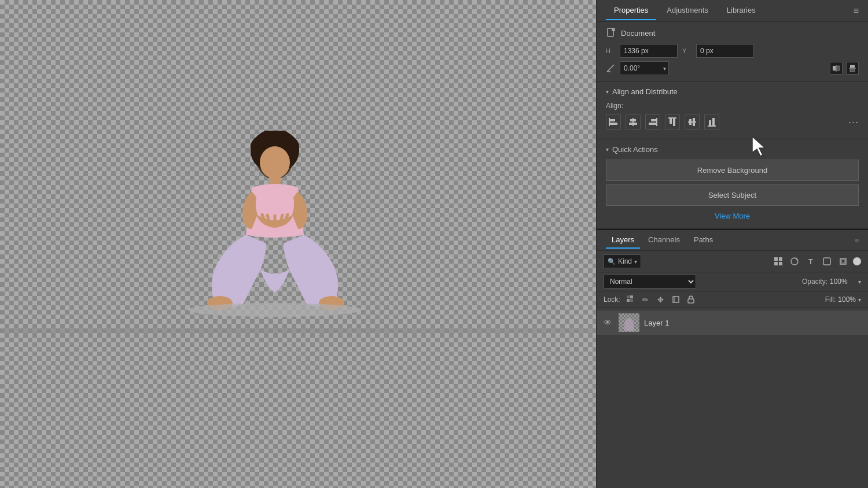  Describe the element at coordinates (827, 261) in the screenshot. I see `filter-shape-btn` at that location.